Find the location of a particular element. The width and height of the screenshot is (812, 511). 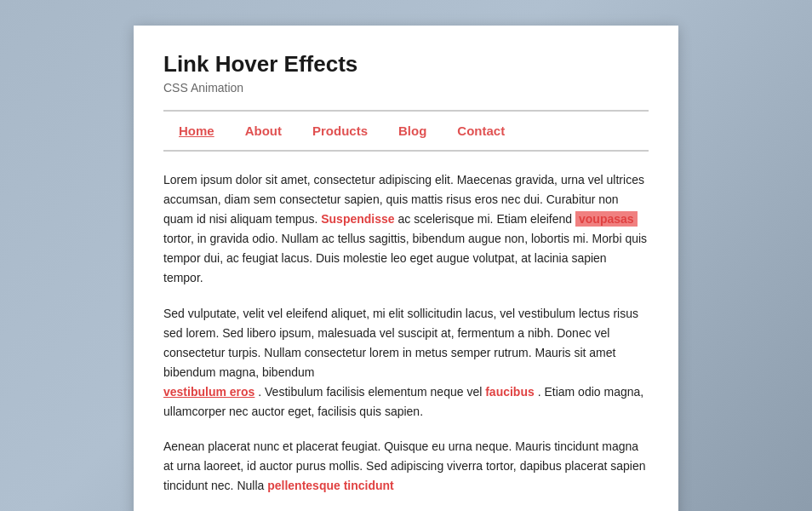

paragraph1-text-after: tortor, in gravida odio. Nullam ac tellu… is located at coordinates (405, 258).